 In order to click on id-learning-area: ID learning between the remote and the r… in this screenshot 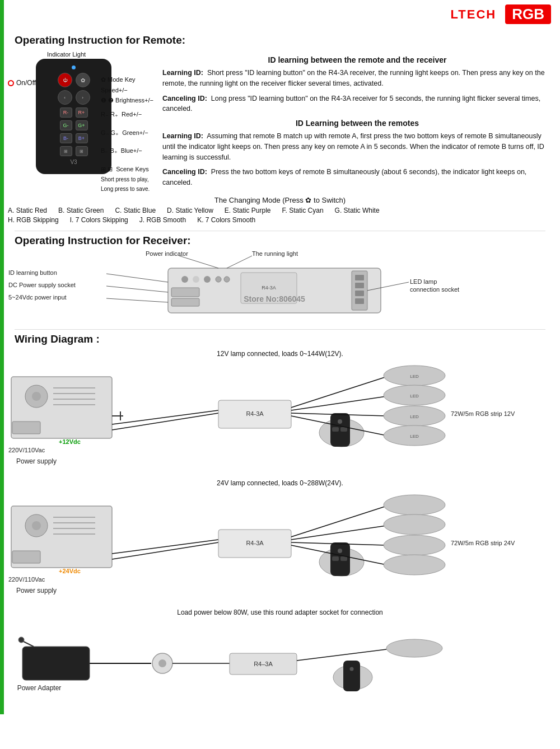, I will do `click(357, 122)`.